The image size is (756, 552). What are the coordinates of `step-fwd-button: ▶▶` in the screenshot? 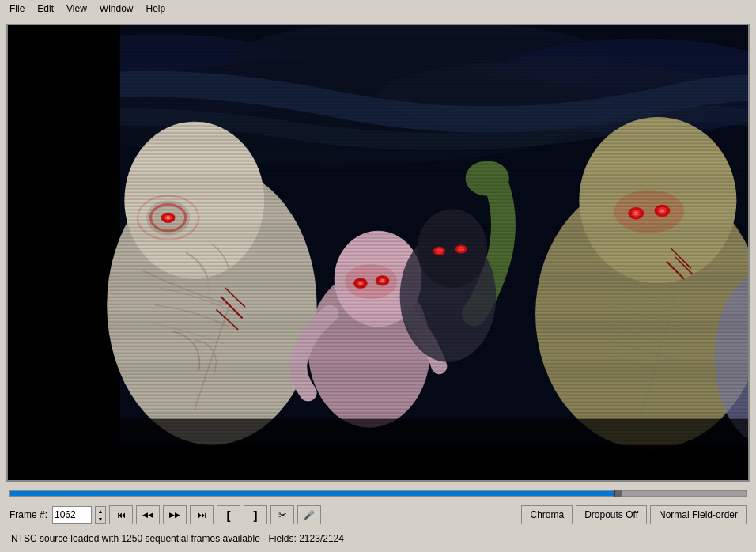 It's located at (175, 515).